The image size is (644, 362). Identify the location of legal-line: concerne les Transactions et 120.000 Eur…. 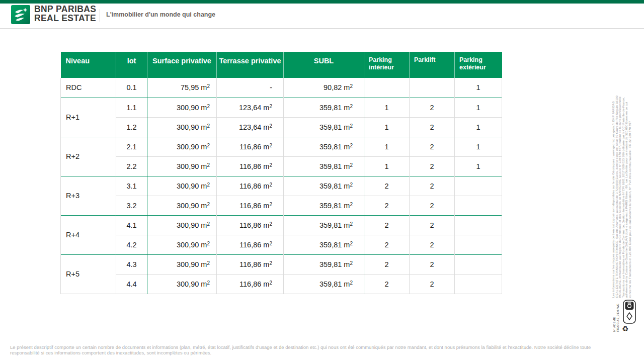
(630, 172).